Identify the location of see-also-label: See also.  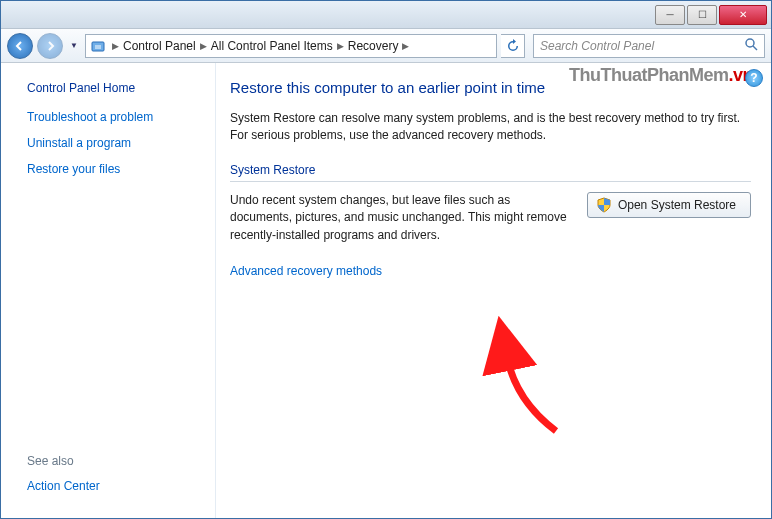
(114, 461).